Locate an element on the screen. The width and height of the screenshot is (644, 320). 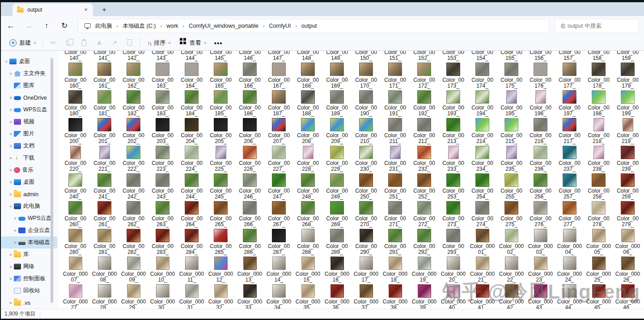
file-item: Color_00013_ is located at coordinates (250, 269).